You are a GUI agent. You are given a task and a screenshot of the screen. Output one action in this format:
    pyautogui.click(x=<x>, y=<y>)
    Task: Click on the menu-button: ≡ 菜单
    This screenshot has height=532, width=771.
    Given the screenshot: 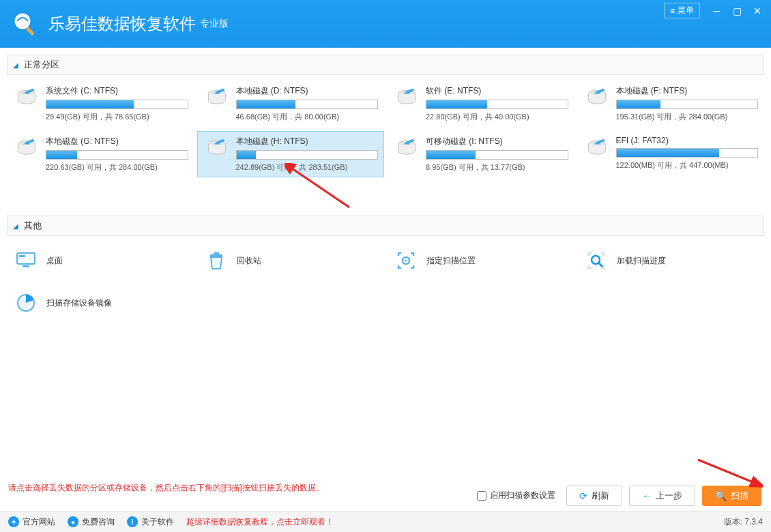 What is the action you would take?
    pyautogui.click(x=682, y=11)
    